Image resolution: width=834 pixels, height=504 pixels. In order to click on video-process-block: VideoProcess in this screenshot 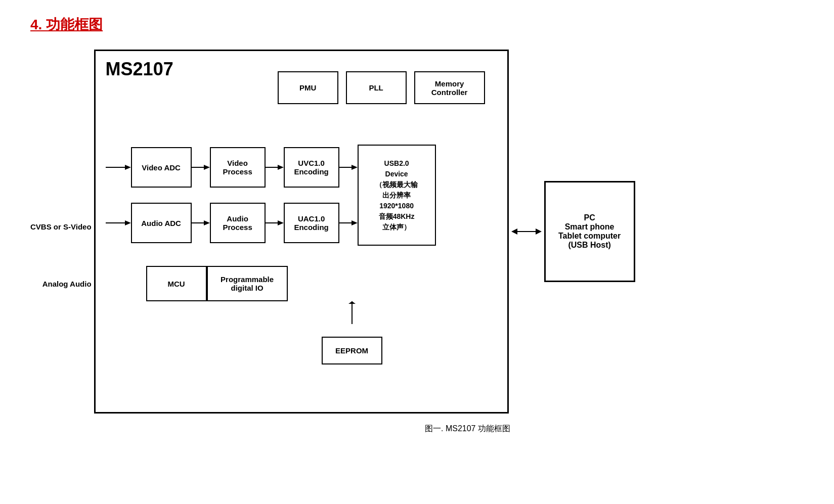, I will do `click(238, 167)`.